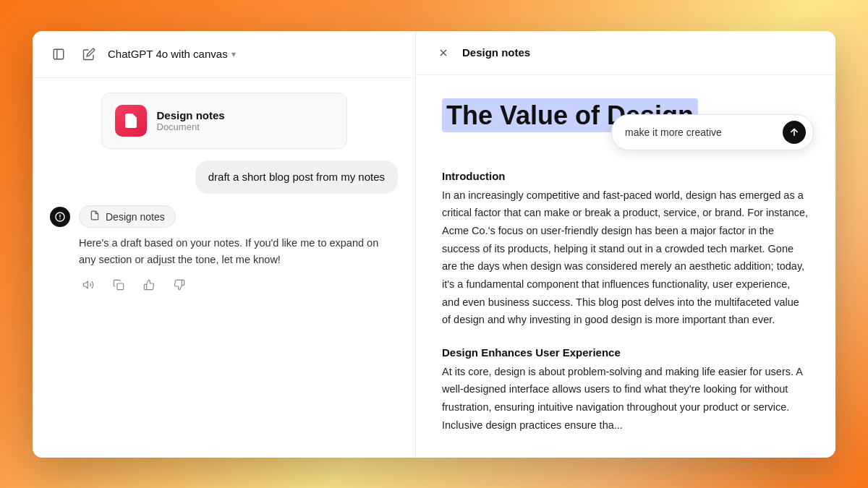 This screenshot has height=488, width=868. Describe the element at coordinates (239, 252) in the screenshot. I see `ai-text: Here's a draft based on your notes. If y…` at that location.